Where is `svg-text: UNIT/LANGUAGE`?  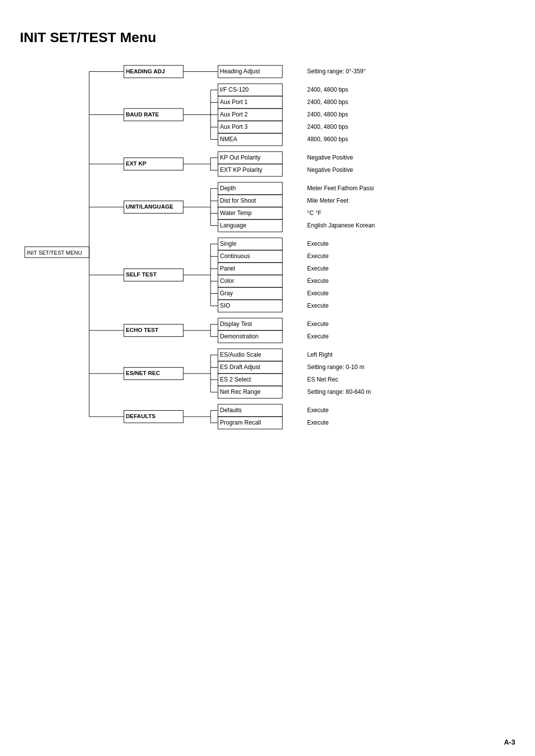
svg-text: UNIT/LANGUAGE is located at coordinates (150, 207).